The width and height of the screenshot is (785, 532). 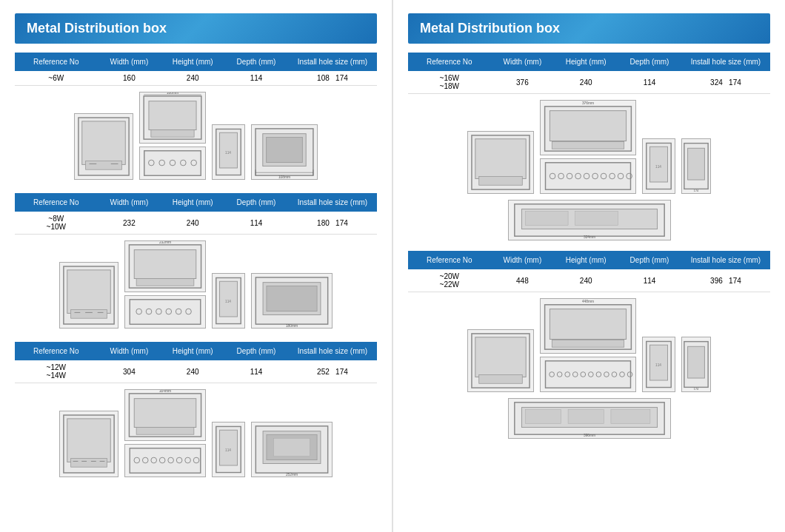 What do you see at coordinates (130, 62) in the screenshot?
I see `col-width: Width (mm)` at bounding box center [130, 62].